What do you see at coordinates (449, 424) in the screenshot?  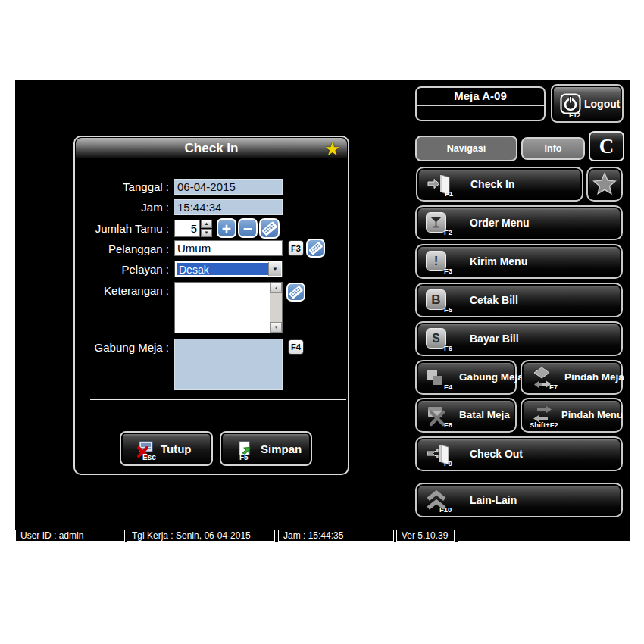 I see `nav-shortcut: F8` at bounding box center [449, 424].